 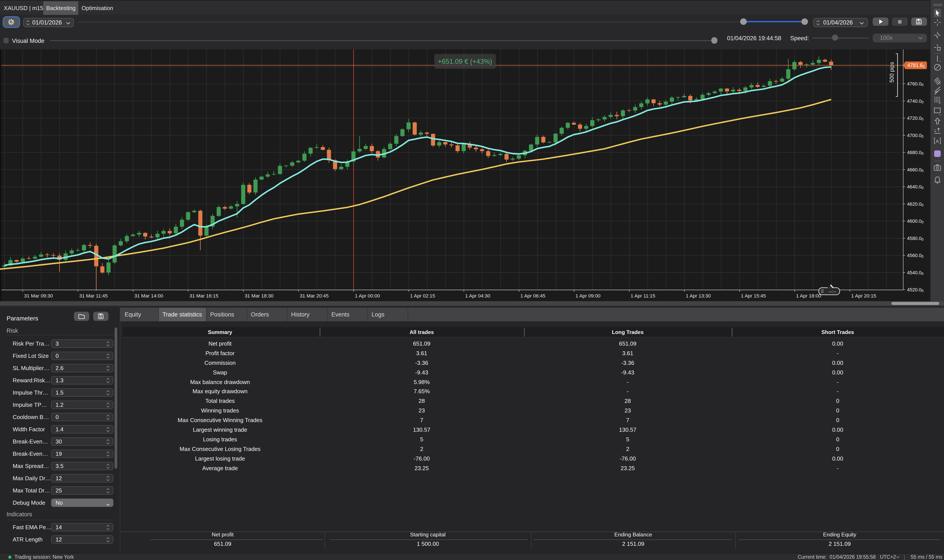 What do you see at coordinates (588, 296) in the screenshot?
I see `svg-text: 1 Apr 09:00` at bounding box center [588, 296].